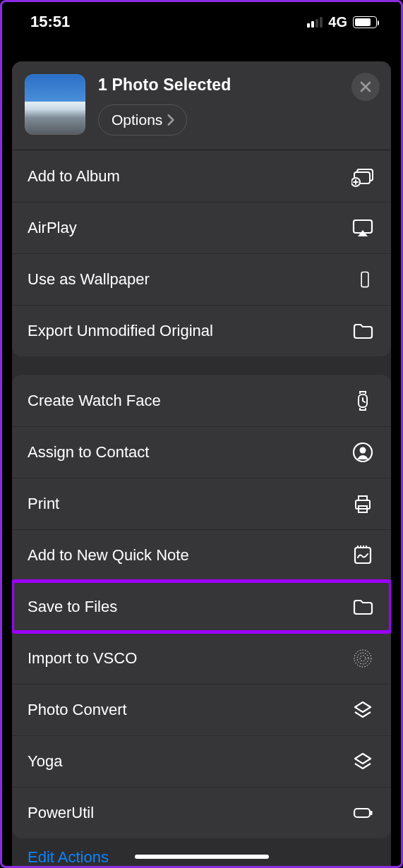  I want to click on album-add-icon, so click(360, 176).